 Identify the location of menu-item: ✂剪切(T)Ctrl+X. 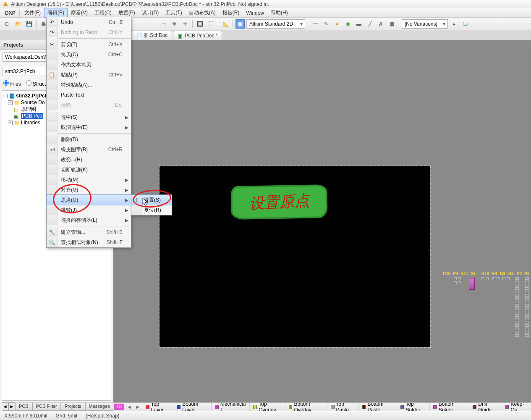
(89, 45).